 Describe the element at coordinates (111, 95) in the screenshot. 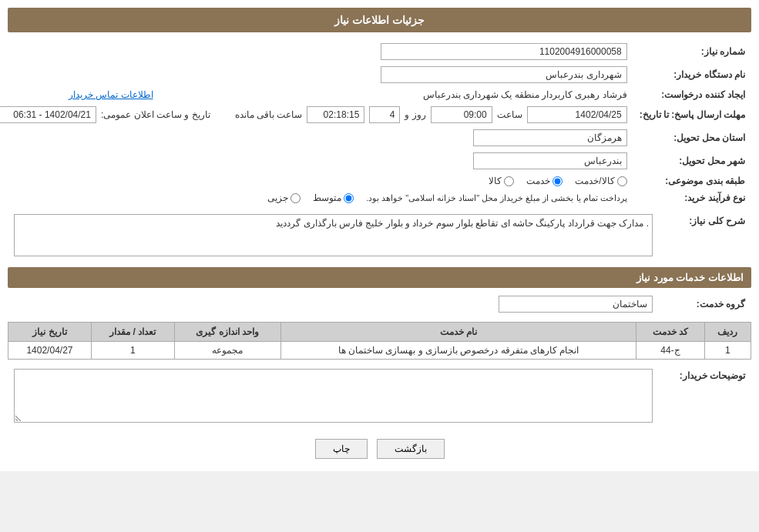

I see `etelaat-tamas-link: اطلاعات تماس خریدار` at that location.